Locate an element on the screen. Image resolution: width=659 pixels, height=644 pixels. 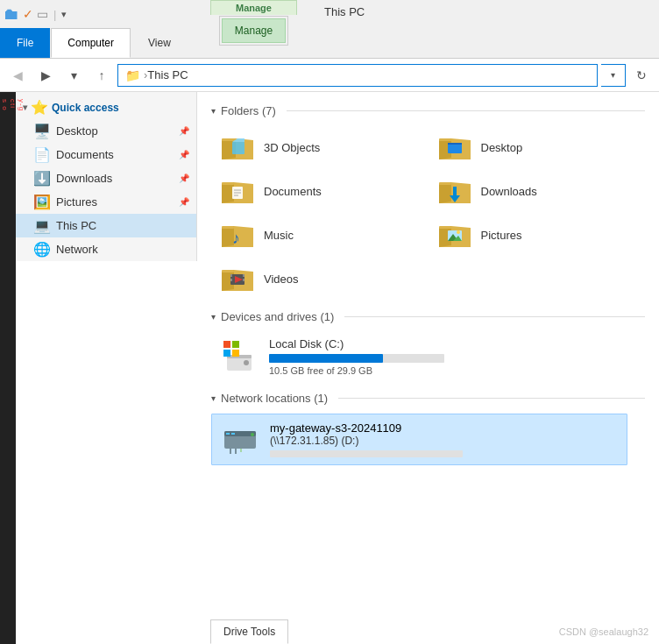
folder-name-videos: Videos is located at coordinates (281, 279).